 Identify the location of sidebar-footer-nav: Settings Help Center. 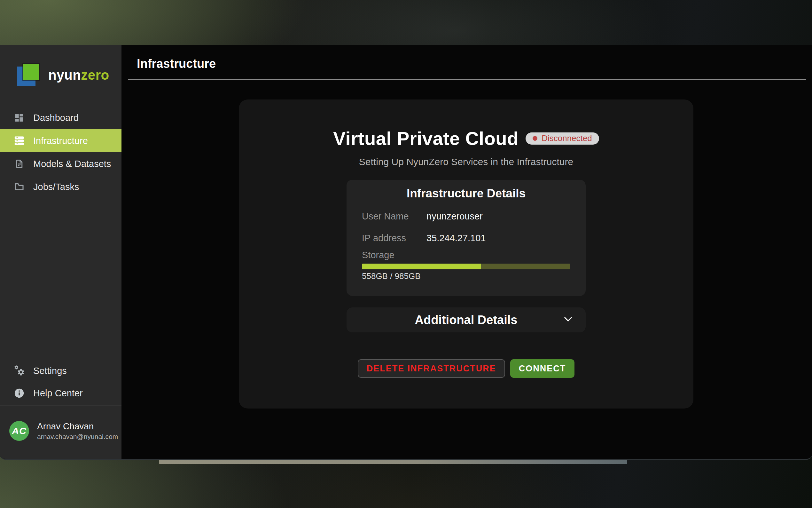
(61, 382).